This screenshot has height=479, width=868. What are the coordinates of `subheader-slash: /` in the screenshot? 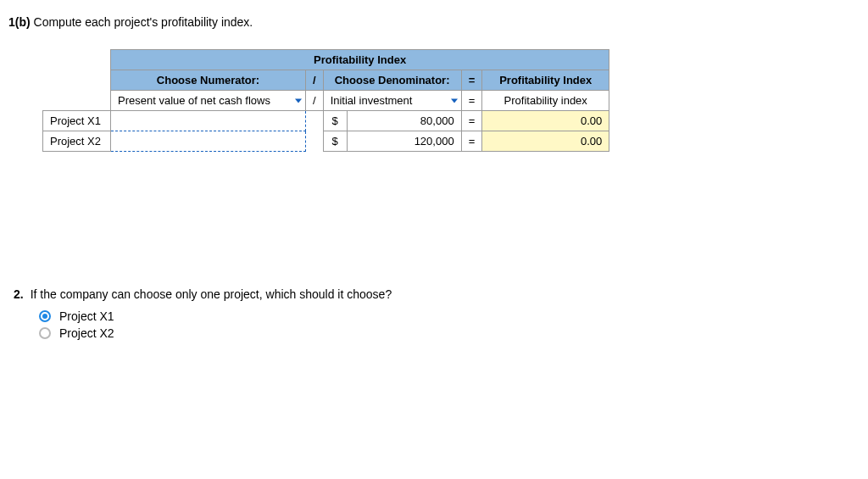 It's located at (315, 101).